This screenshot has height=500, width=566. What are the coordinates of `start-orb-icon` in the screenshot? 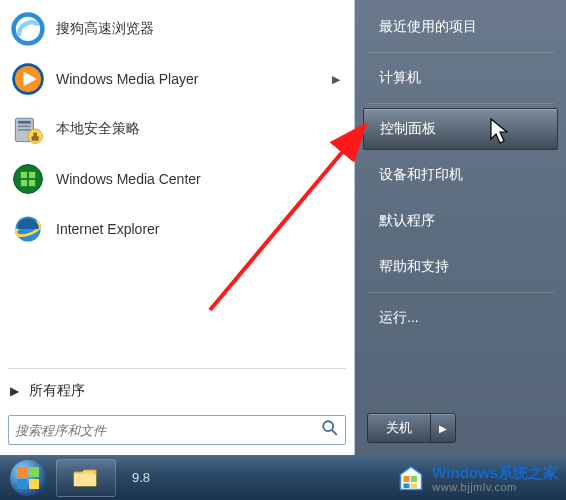 It's located at (28, 478).